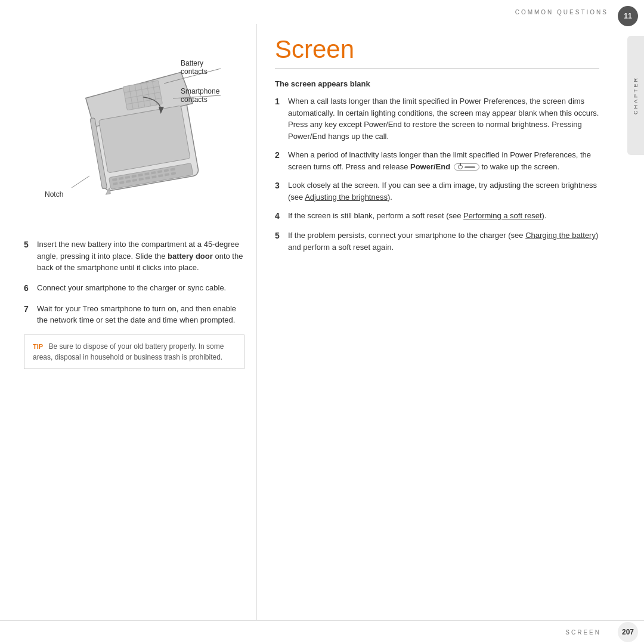 This screenshot has width=644, height=644. What do you see at coordinates (281, 101) in the screenshot?
I see `screen-step-1-number: 1` at bounding box center [281, 101].